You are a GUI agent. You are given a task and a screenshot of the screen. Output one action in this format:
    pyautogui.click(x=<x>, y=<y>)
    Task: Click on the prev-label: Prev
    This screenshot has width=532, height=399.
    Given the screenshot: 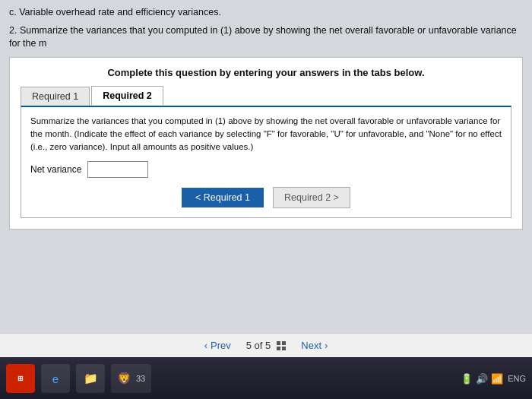 What is the action you would take?
    pyautogui.click(x=220, y=345)
    